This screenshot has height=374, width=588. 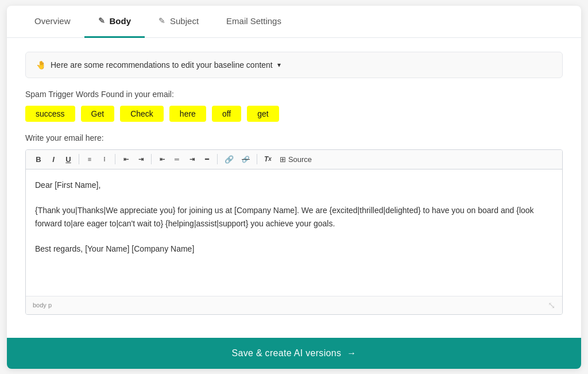 I want to click on remove-format-button: Tx, so click(x=268, y=159).